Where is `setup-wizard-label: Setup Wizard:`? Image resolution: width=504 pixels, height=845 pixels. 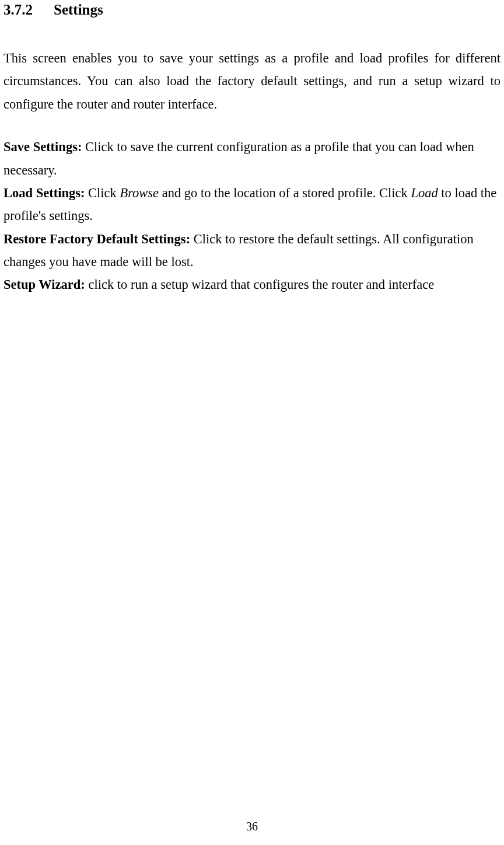
setup-wizard-label: Setup Wizard: is located at coordinates (44, 285).